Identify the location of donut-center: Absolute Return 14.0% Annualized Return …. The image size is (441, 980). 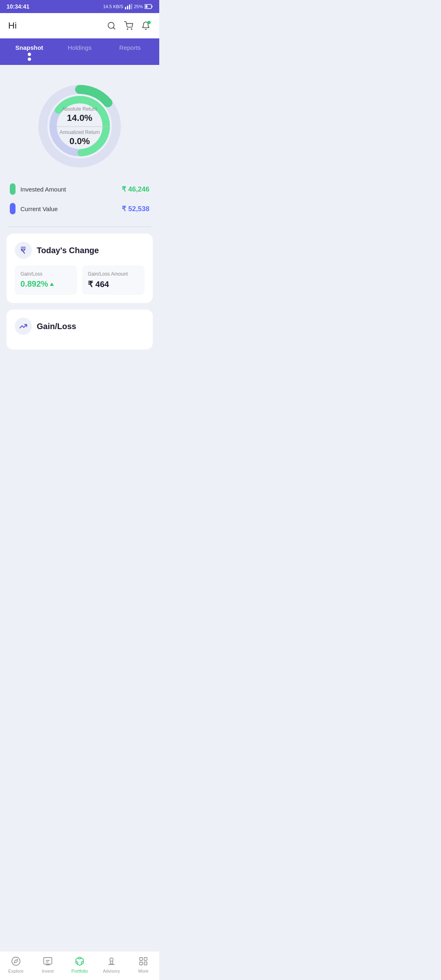
(80, 127).